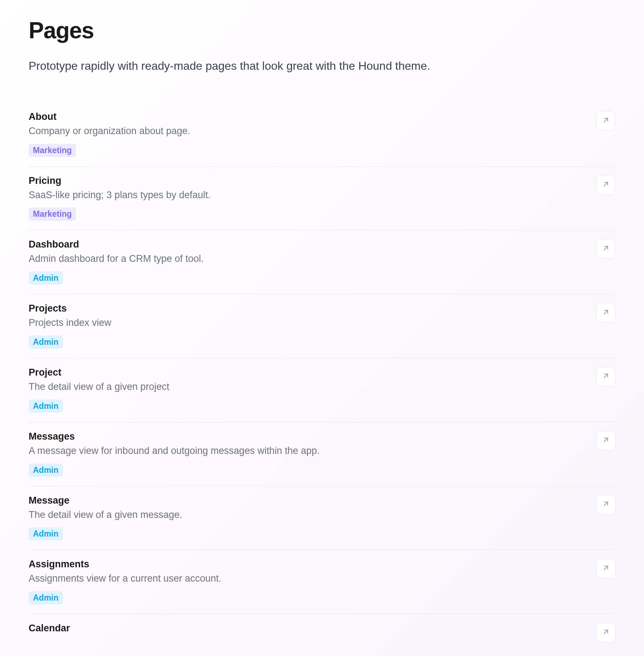 The height and width of the screenshot is (656, 644). What do you see at coordinates (308, 628) in the screenshot?
I see `item-title: Calendar` at bounding box center [308, 628].